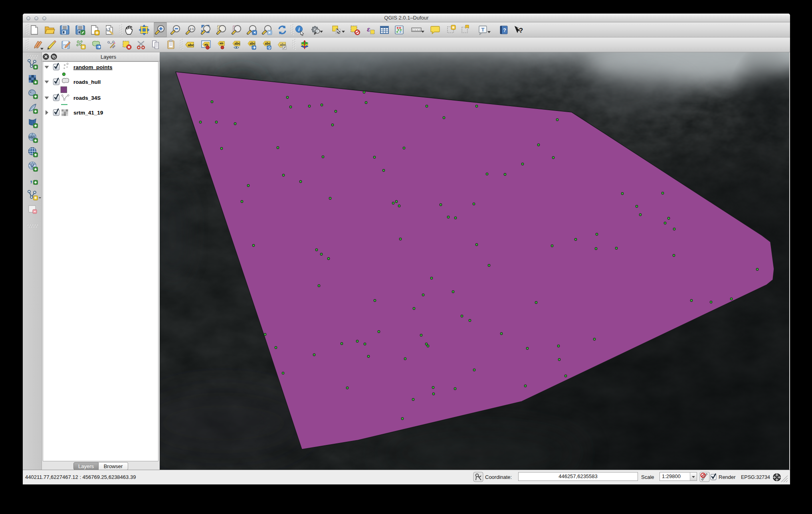  I want to click on svg-text: roads_hull, so click(87, 82).